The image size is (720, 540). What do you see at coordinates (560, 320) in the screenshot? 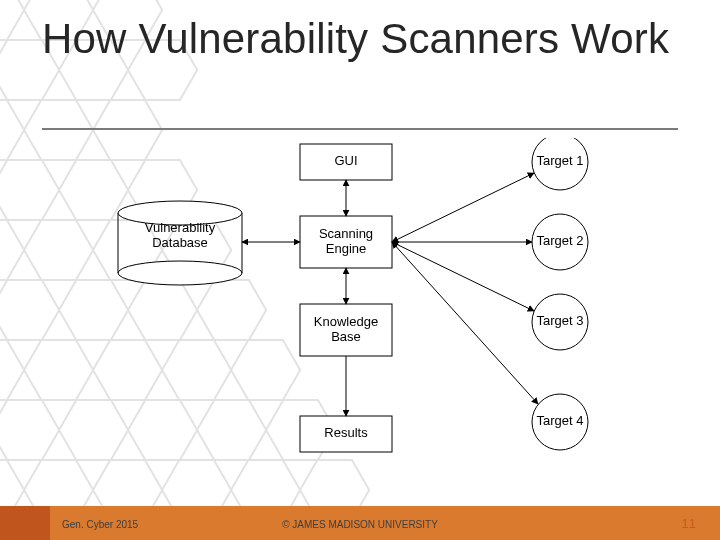
I see `label-t3: Target 3` at bounding box center [560, 320].